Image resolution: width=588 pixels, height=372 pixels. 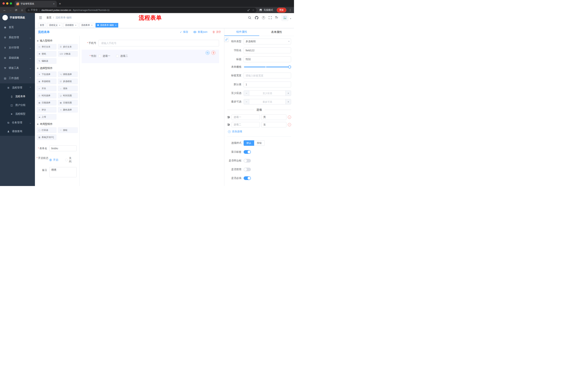 What do you see at coordinates (290, 10) in the screenshot?
I see `browser-menu-icon: ⋮` at bounding box center [290, 10].